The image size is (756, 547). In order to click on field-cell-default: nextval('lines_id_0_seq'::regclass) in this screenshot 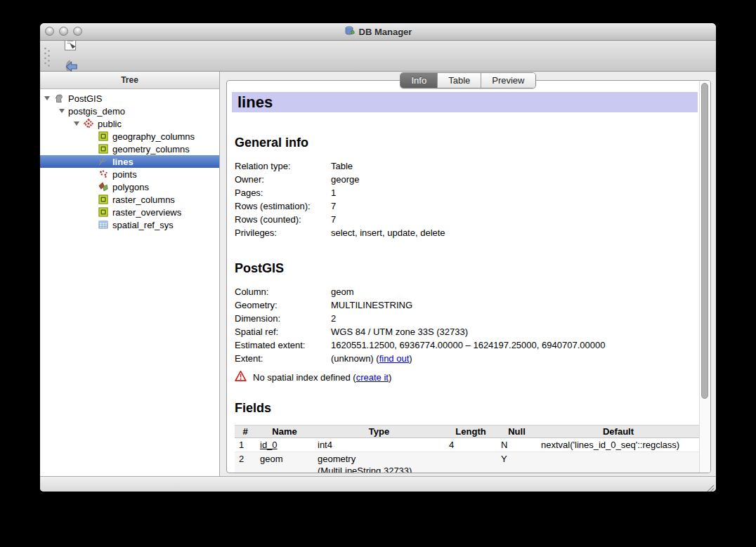, I will do `click(618, 445)`.